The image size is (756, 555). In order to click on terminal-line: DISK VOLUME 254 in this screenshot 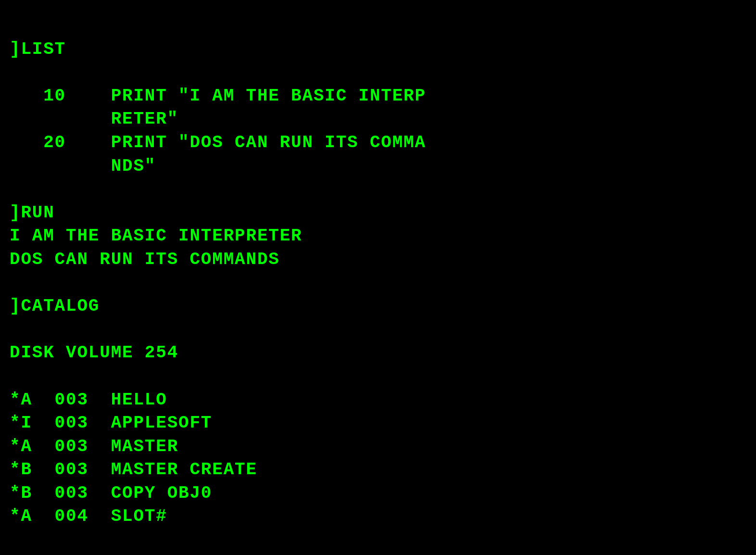, I will do `click(378, 353)`.